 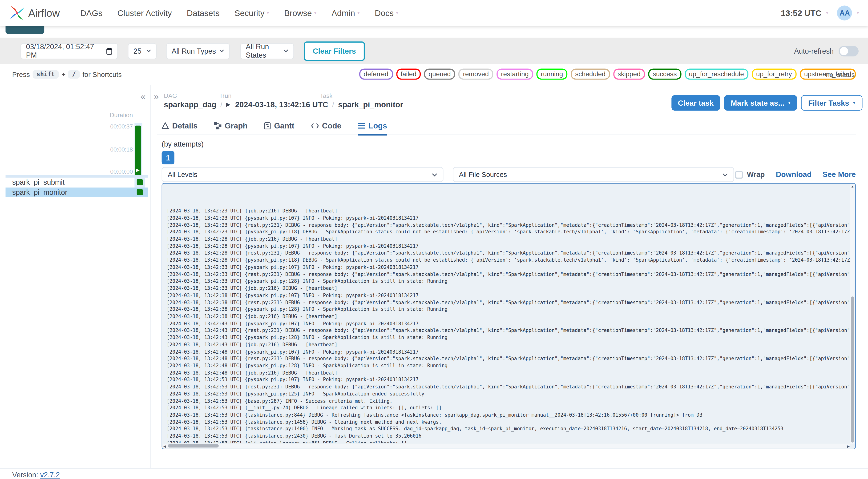 I want to click on version-info: Version: v2.7.2, so click(x=36, y=475).